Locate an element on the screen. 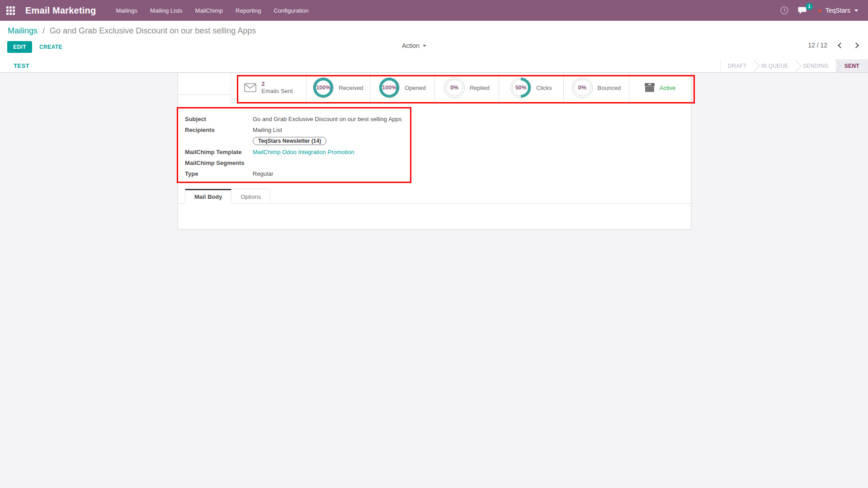 This screenshot has width=868, height=488. clicks-progress-ring: 50% is located at coordinates (521, 88).